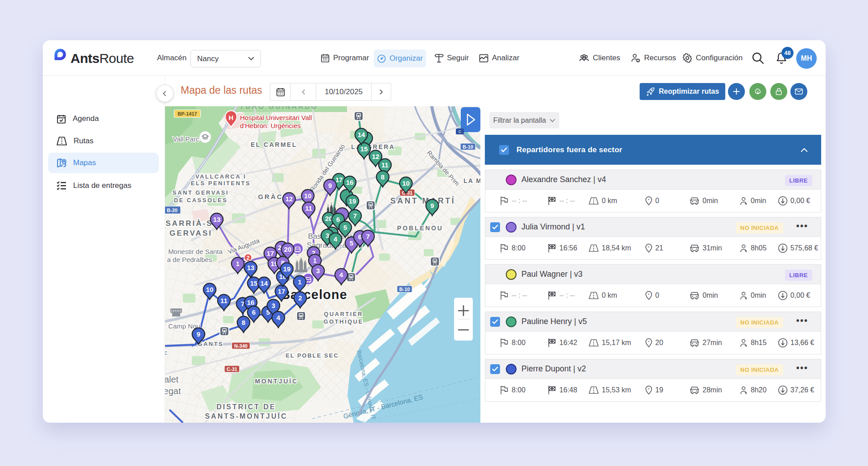 This screenshot has height=466, width=868. Describe the element at coordinates (314, 295) in the screenshot. I see `svg-text: Barcelone` at that location.